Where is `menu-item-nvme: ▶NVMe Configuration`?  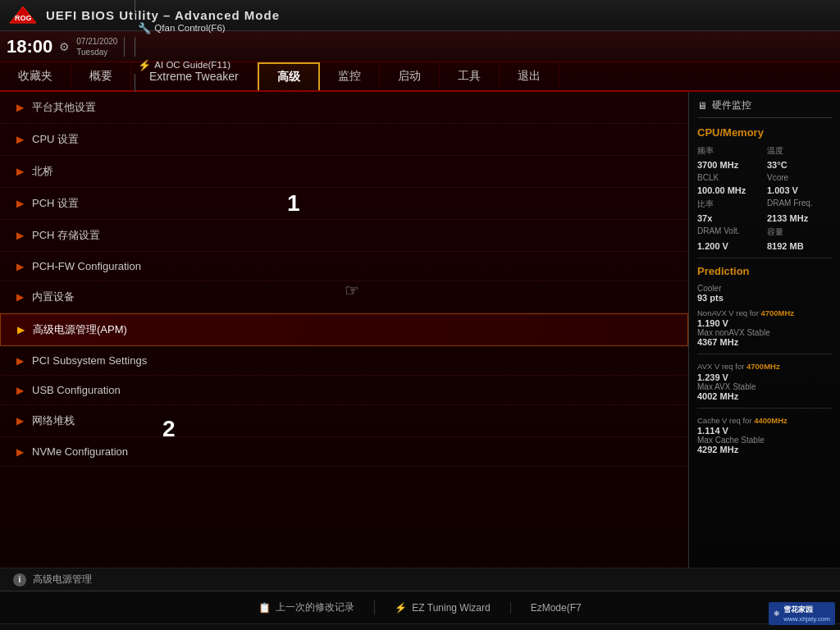
menu-item-nvme: ▶NVMe Configuration is located at coordinates (345, 452).